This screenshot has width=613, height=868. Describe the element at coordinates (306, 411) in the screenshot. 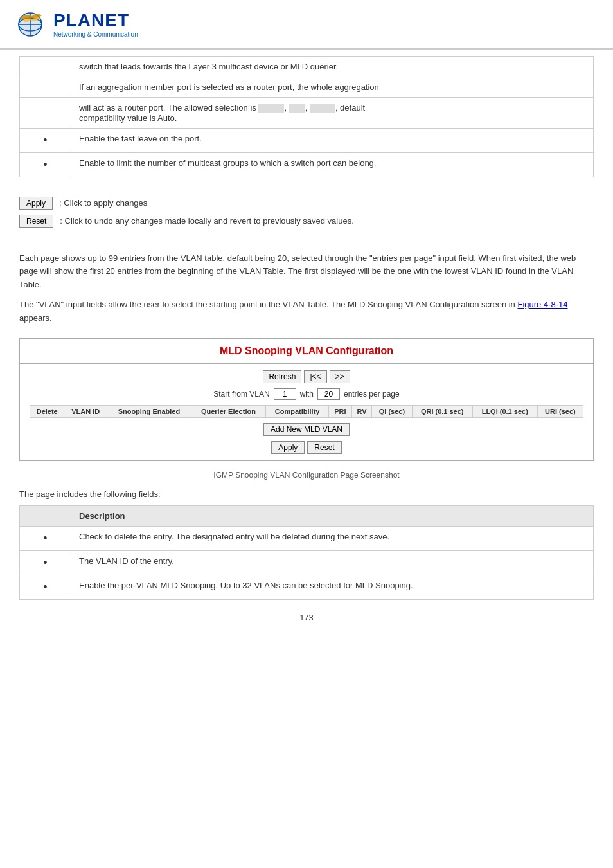

I see `config-table: Delete VLAN ID Snooping Enabled Querier …` at that location.